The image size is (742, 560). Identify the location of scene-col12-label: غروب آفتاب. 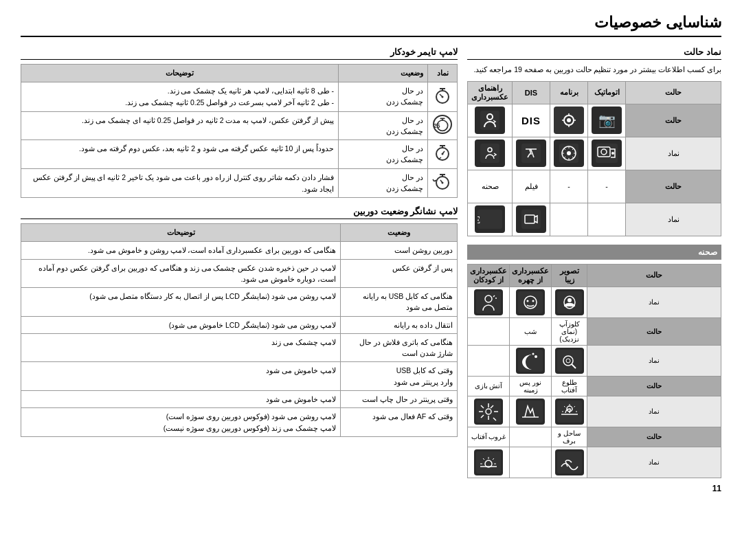
(489, 437).